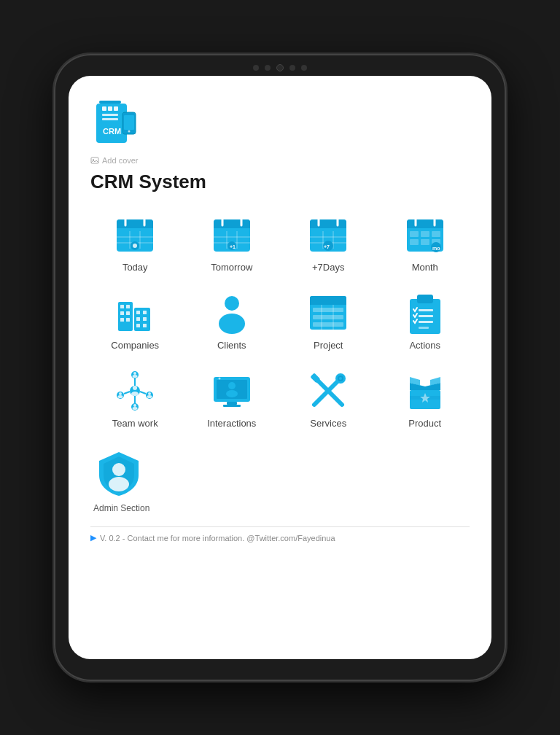  What do you see at coordinates (232, 391) in the screenshot?
I see `interactions-icon` at bounding box center [232, 391].